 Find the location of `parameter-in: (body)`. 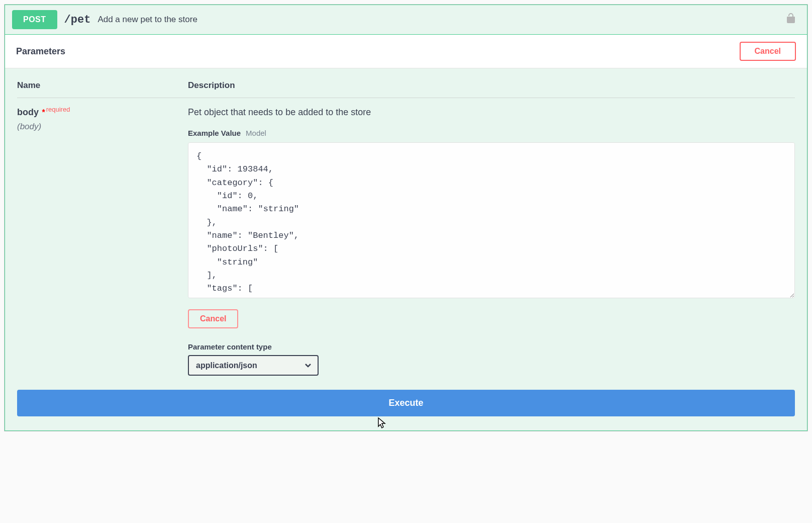

parameter-in: (body) is located at coordinates (103, 127).